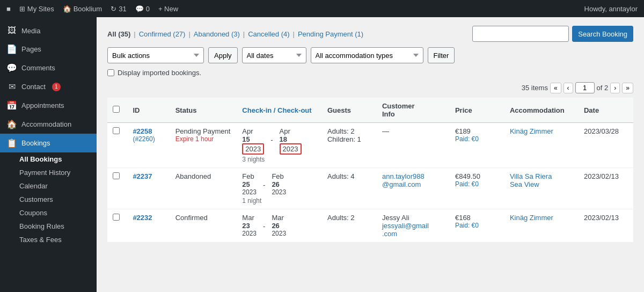 The image size is (644, 292). What do you see at coordinates (148, 176) in the screenshot?
I see `booking-id: #2237` at bounding box center [148, 176].